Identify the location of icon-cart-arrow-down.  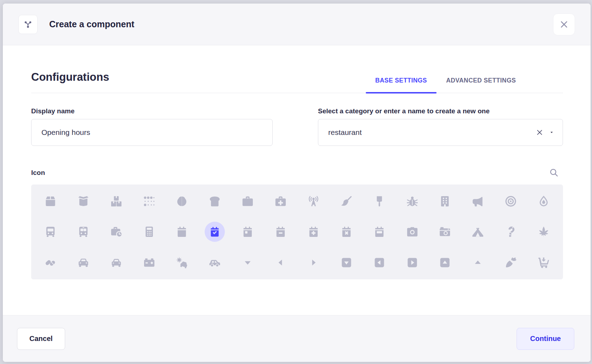
(544, 263).